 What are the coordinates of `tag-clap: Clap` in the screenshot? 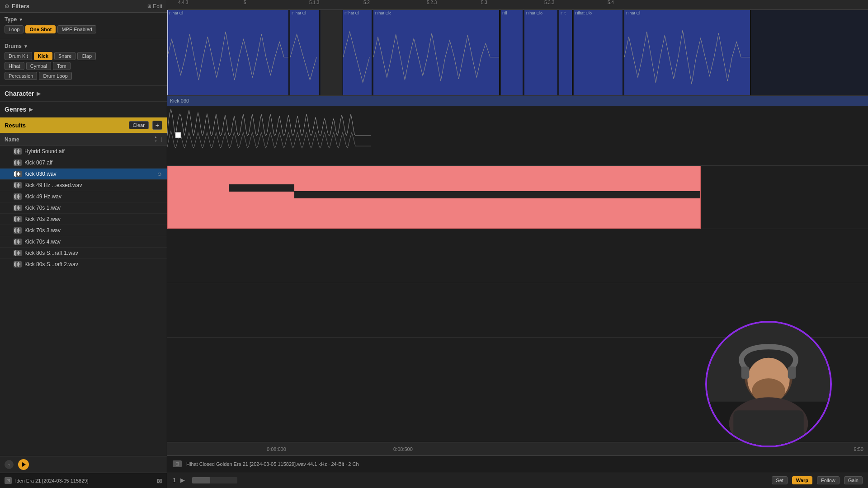 It's located at (87, 56).